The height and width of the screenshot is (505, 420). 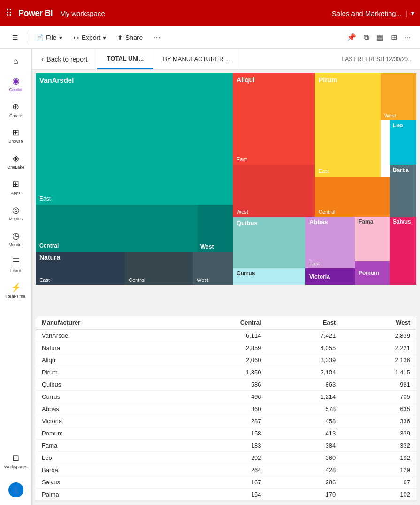 I want to click on monitor-icon: ◷, so click(x=16, y=236).